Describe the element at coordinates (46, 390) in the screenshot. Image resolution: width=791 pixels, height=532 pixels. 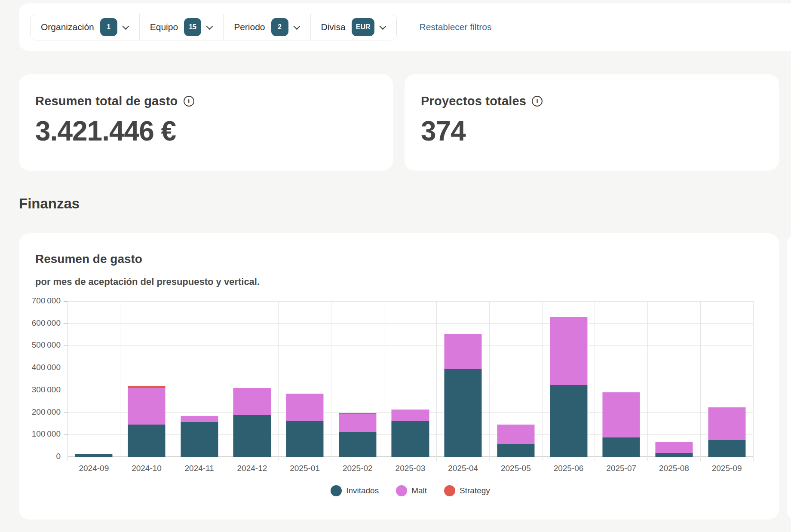
I see `y-axis-label: 300 000` at that location.